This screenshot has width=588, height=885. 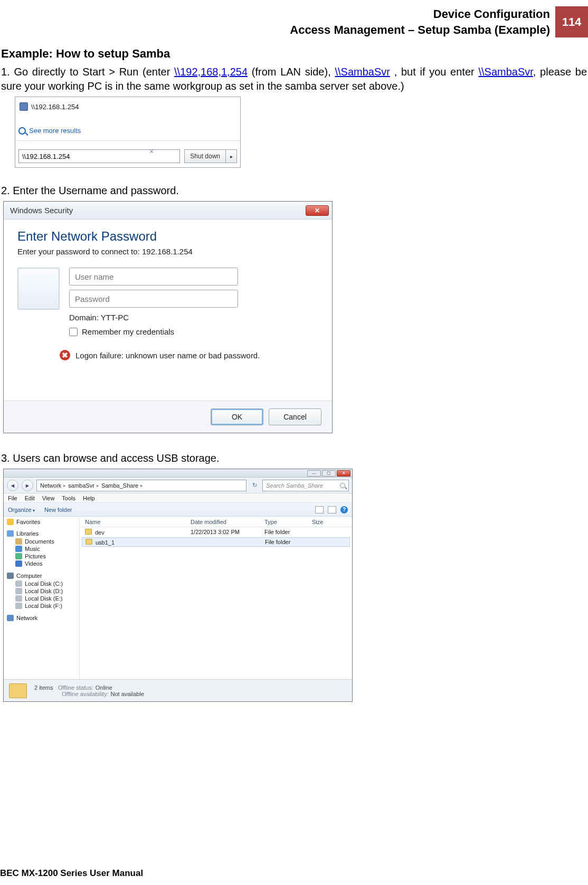 I want to click on sidebar-pictures: Pictures, so click(x=43, y=556).